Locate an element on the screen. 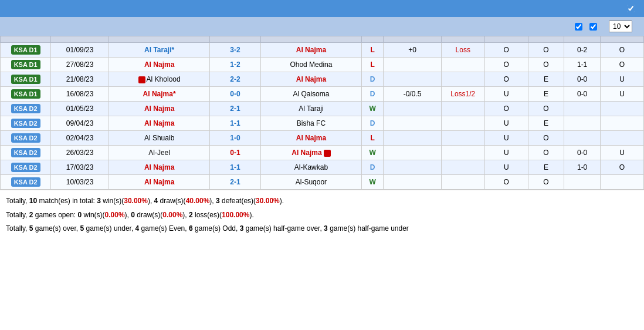 The height and width of the screenshot is (330, 644). oddeven-cell: E is located at coordinates (546, 168).